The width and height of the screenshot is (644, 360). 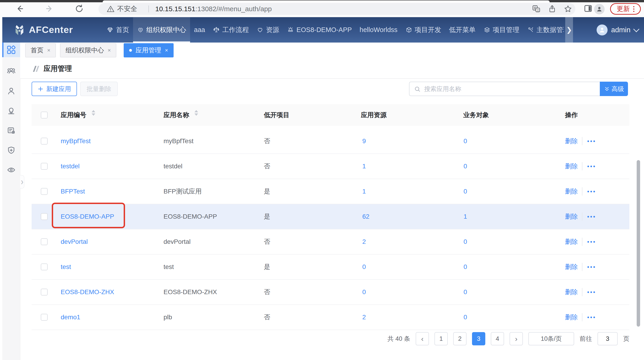 I want to click on column-header-app-name: 应用名称, so click(x=176, y=115).